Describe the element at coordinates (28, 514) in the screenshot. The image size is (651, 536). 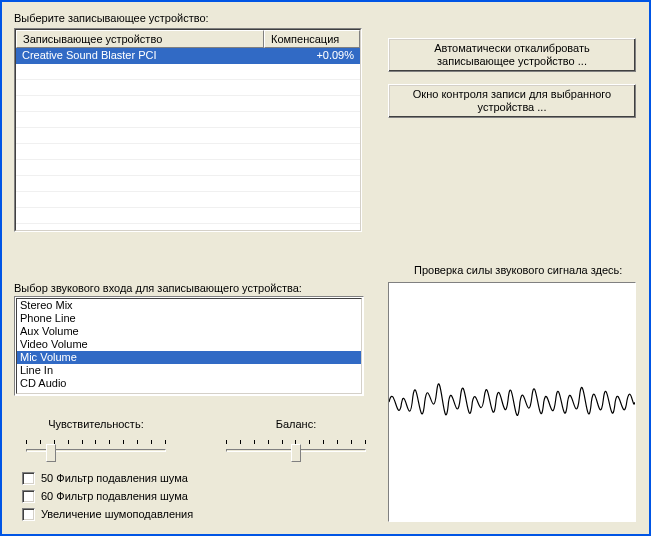
I see `boost-checkbox` at that location.